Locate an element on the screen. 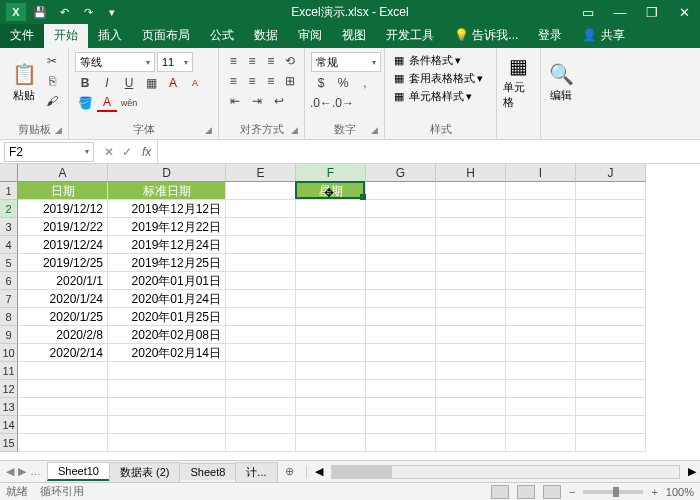 The image size is (700, 500). copy-button: ⎘ is located at coordinates (52, 81).